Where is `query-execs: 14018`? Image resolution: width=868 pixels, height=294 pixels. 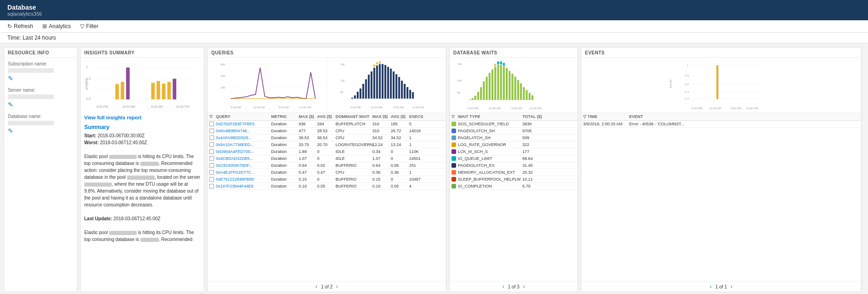
query-execs: 14018 is located at coordinates (418, 131).